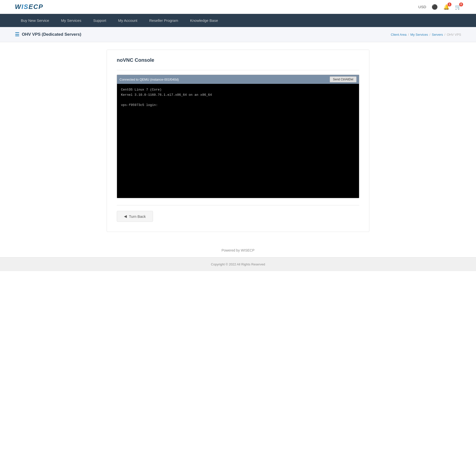 The width and height of the screenshot is (476, 449). I want to click on header-right: USD ⚫ 🔔 1 🛒 0, so click(440, 7).